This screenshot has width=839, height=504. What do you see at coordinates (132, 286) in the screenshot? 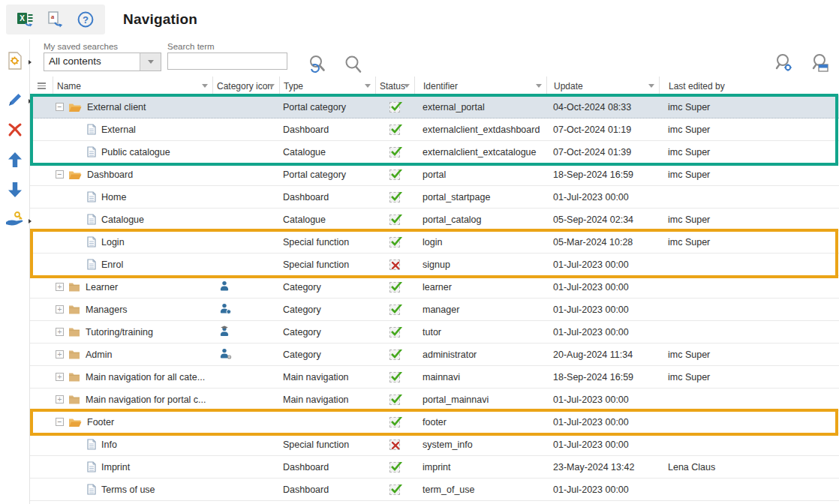
I see `name-cell: +Learner` at bounding box center [132, 286].